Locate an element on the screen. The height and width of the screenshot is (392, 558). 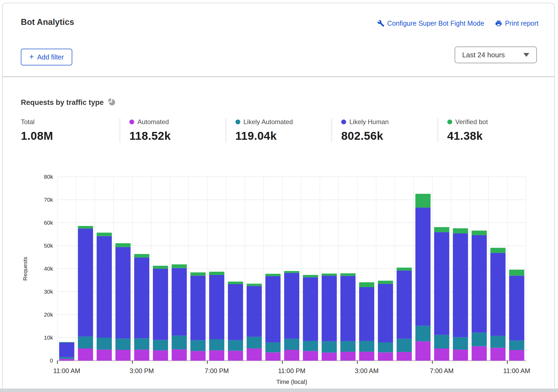
svg-text: 7:00 PM is located at coordinates (216, 371).